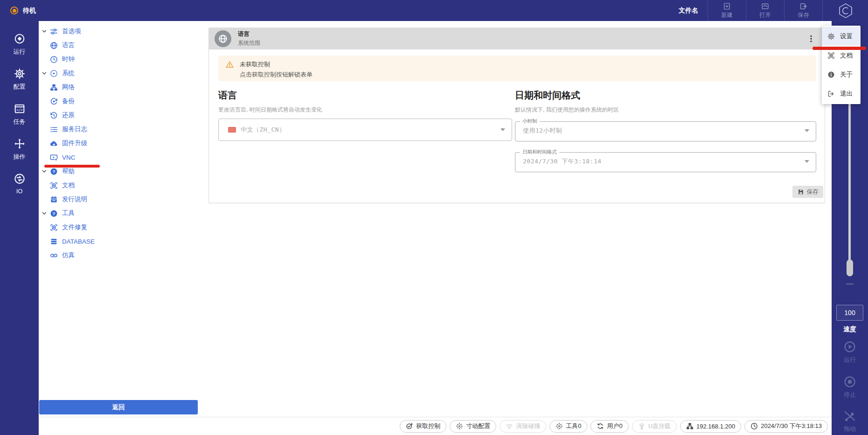 Image resolution: width=868 pixels, height=435 pixels. I want to click on rail-item-run: 运行, so click(20, 44).